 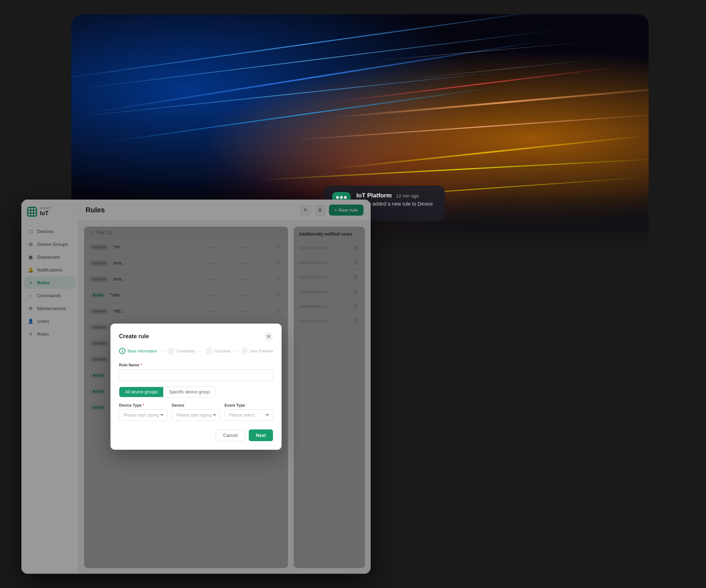 What do you see at coordinates (269, 336) in the screenshot?
I see `close-button: ✕` at bounding box center [269, 336].